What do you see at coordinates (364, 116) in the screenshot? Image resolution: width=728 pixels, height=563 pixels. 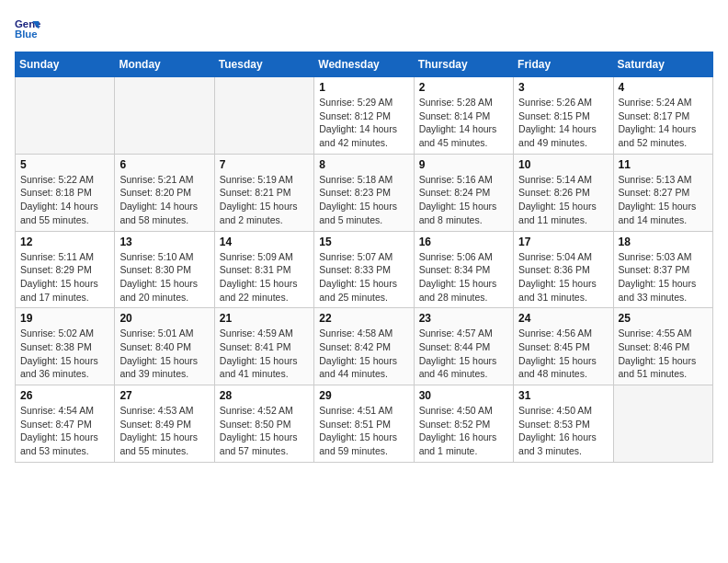 I see `calendar-day-cell: 1Sunrise: 5:29 AM Sunset: 8:12 PM Daylig…` at bounding box center [364, 116].